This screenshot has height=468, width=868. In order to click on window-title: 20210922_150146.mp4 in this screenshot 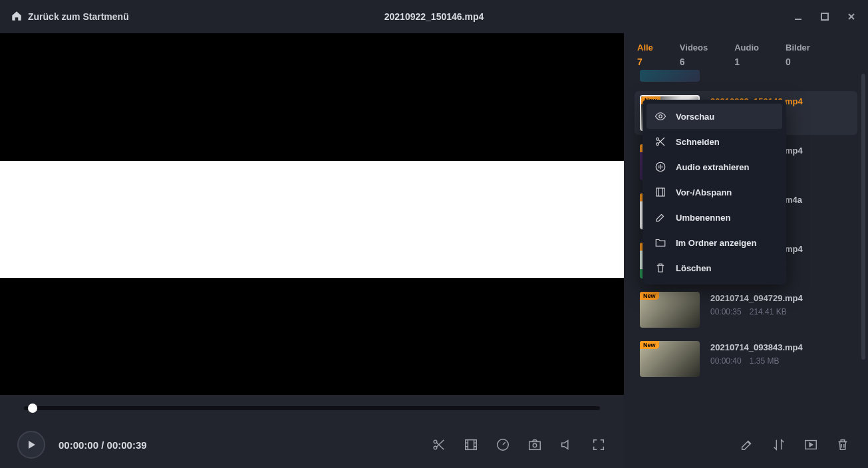, I will do `click(434, 17)`.